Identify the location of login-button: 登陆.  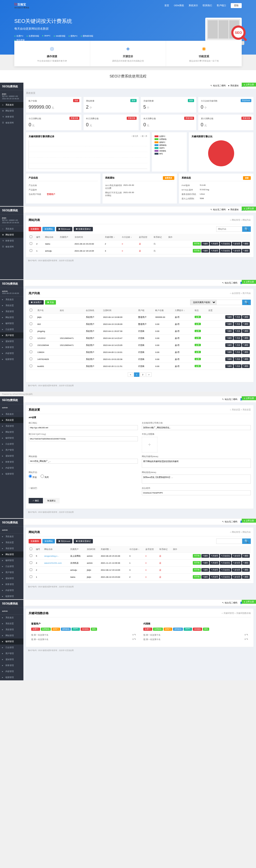
(236, 5).